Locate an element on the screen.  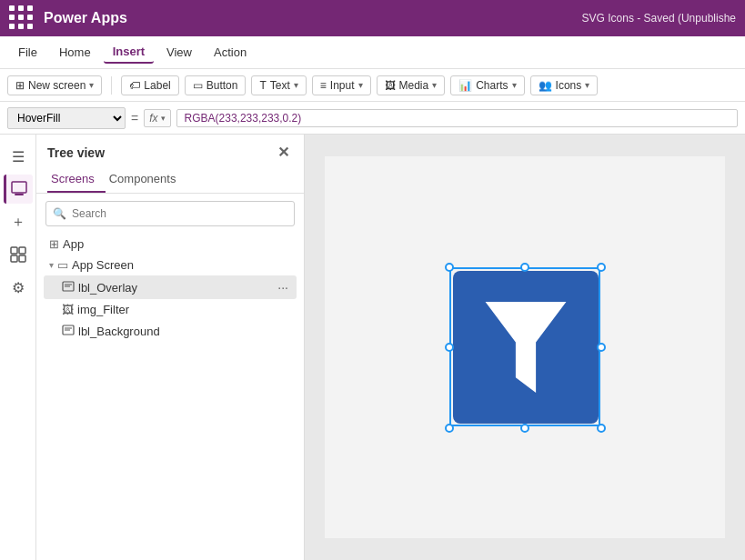
label-icon: 🏷 is located at coordinates (135, 85).